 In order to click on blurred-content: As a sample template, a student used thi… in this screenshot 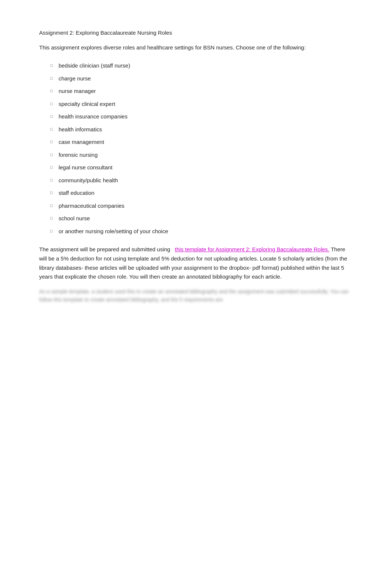, I will do `click(196, 296)`.